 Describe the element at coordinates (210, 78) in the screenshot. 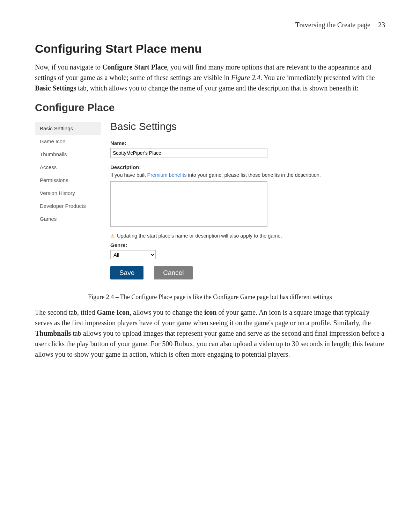

I see `intro-paragraph: Now, if you navigate to Configure Start …` at that location.